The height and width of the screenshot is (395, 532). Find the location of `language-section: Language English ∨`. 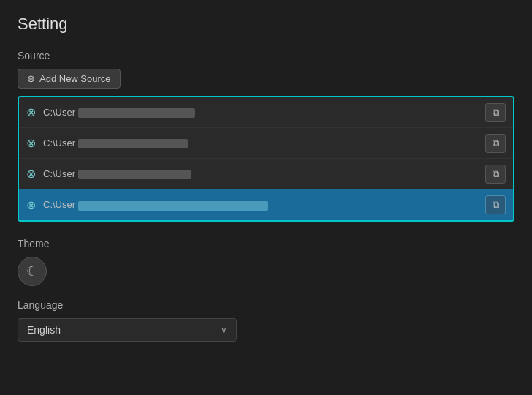

language-section: Language English ∨ is located at coordinates (266, 320).